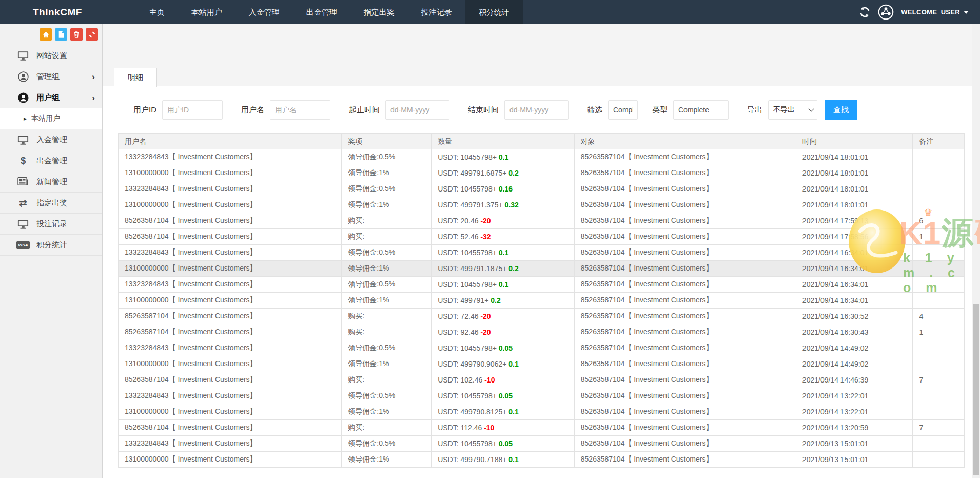 This screenshot has height=478, width=980. I want to click on column-header: 备注, so click(939, 142).